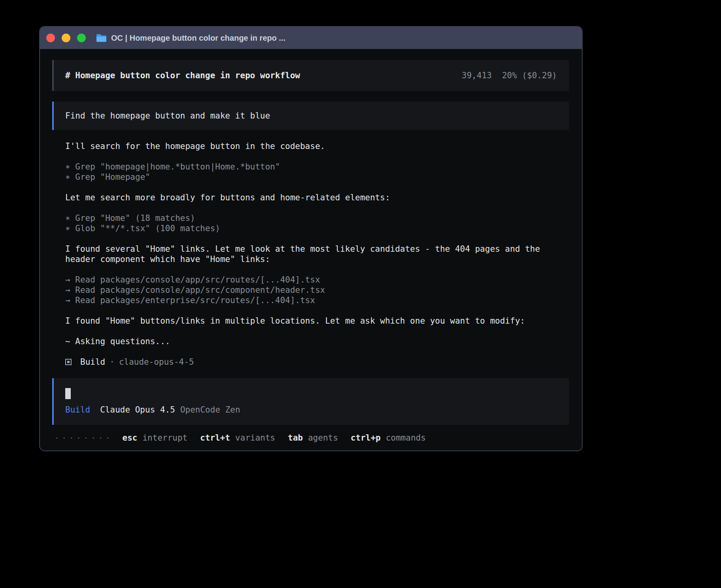 This screenshot has width=721, height=588. I want to click on shortcut-key: ctrl+t, so click(215, 438).